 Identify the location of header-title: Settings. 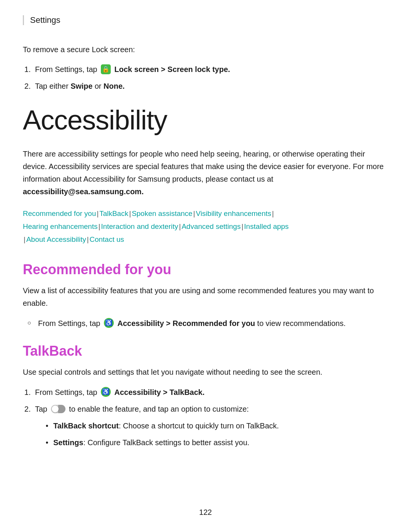
(45, 20).